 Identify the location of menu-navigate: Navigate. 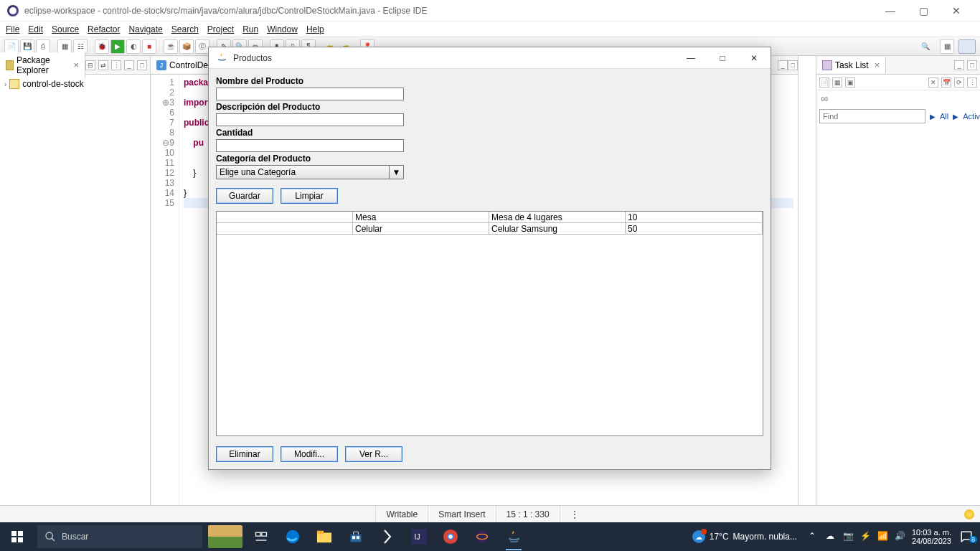
(145, 29).